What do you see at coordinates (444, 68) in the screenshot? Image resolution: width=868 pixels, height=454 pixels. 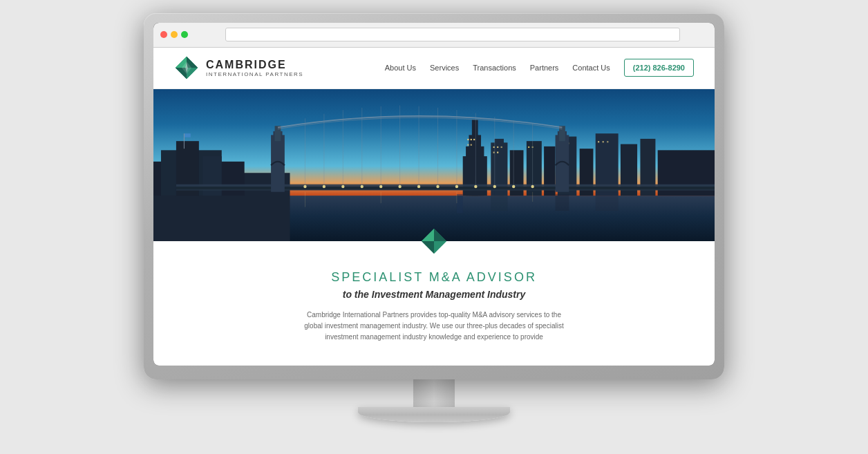 I see `nav-services: Services` at bounding box center [444, 68].